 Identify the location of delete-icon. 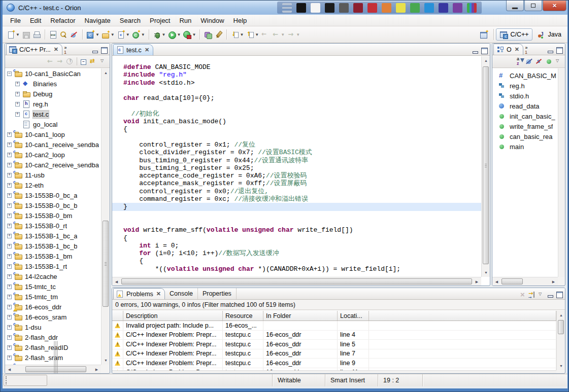
(523, 295).